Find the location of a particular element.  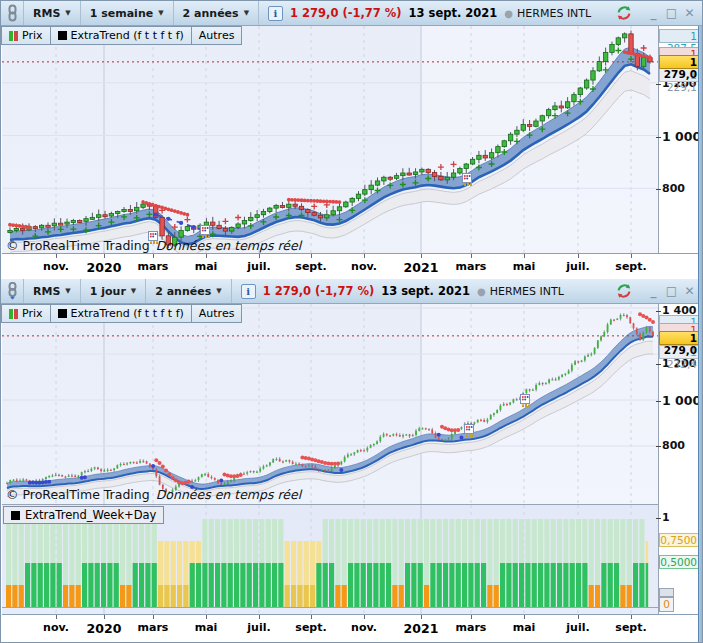

indicator-tick-075: 0,7500 is located at coordinates (680, 540).